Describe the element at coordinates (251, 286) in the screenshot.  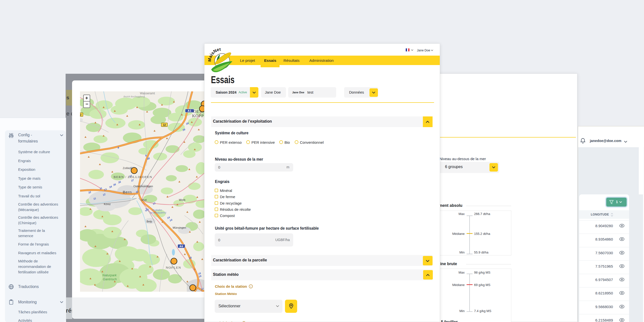
I see `svg-text: i` at that location.